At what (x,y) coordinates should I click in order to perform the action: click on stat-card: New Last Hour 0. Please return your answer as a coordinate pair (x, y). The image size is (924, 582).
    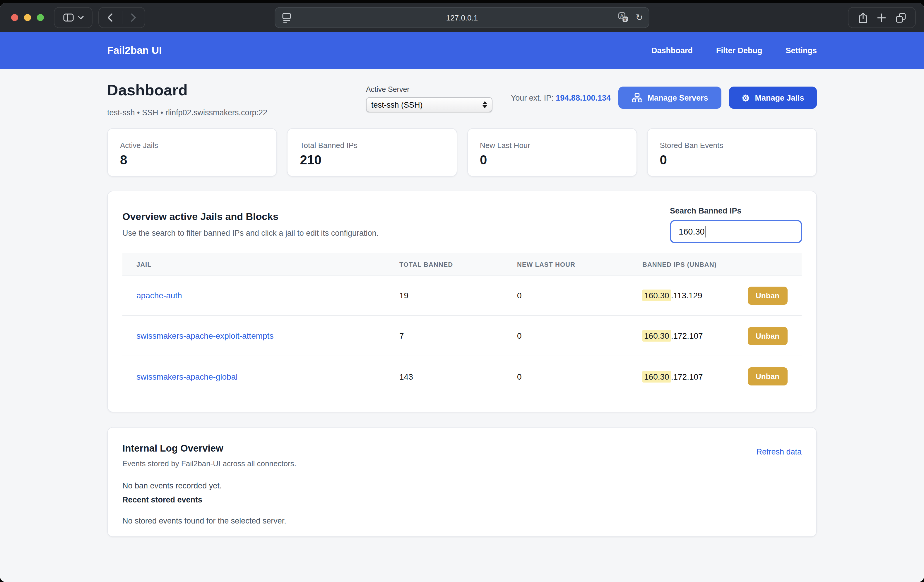
    Looking at the image, I should click on (552, 153).